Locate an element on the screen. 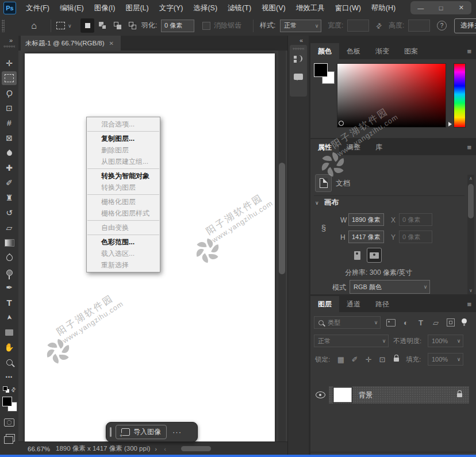 The height and width of the screenshot is (457, 476). filter-adjustment-layers-button: ◐ is located at coordinates (406, 322).